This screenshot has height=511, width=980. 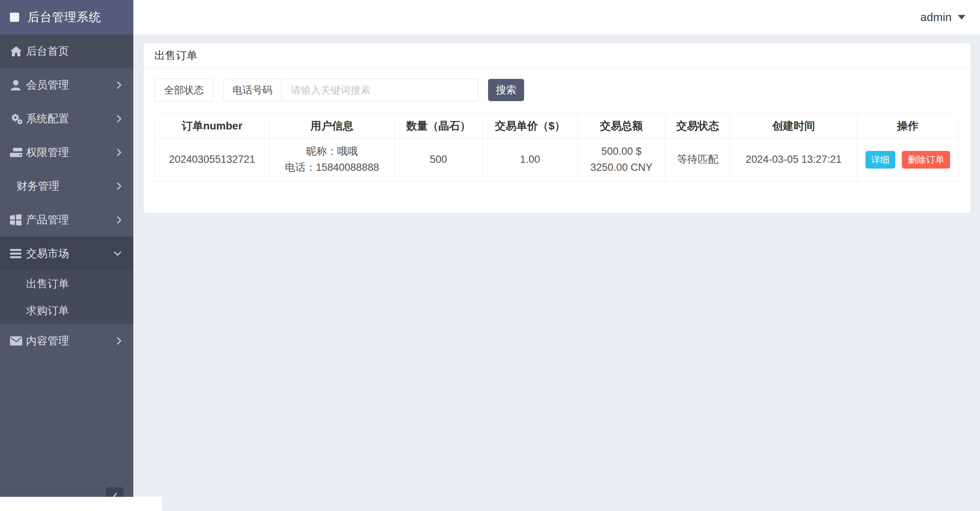 What do you see at coordinates (18, 85) in the screenshot?
I see `user-icon` at bounding box center [18, 85].